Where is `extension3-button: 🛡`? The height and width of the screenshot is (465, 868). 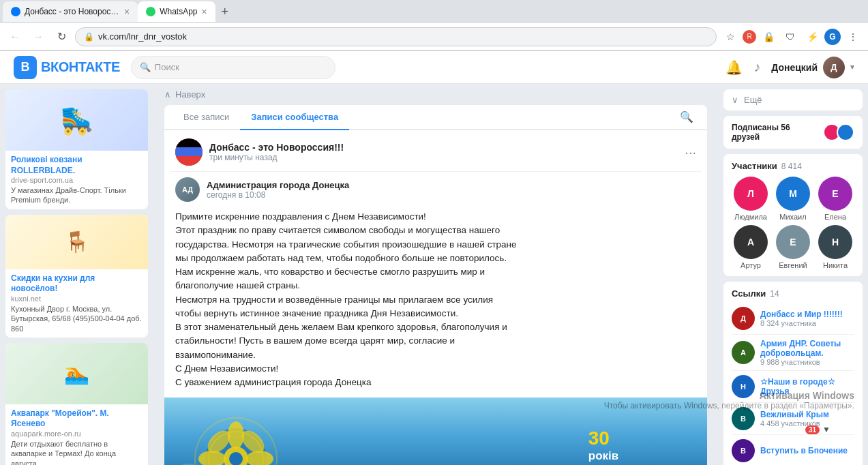
extension3-button: 🛡 is located at coordinates (790, 37).